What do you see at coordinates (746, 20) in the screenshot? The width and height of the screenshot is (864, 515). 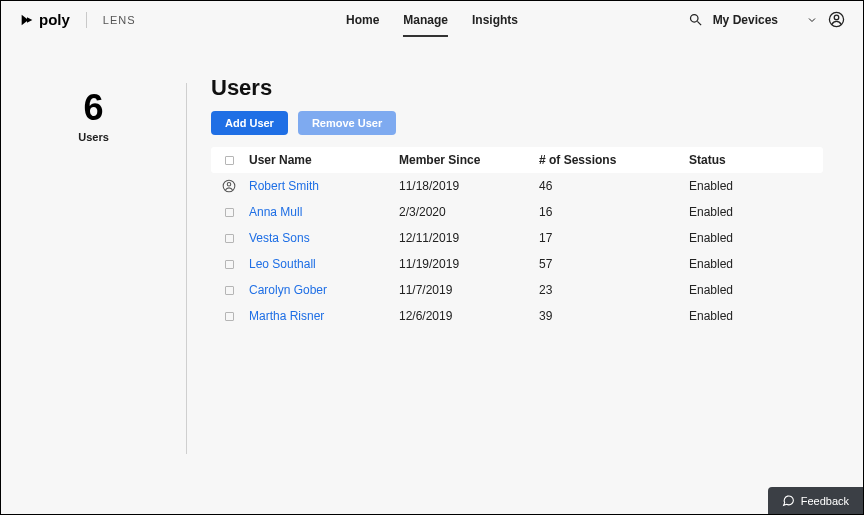 I see `my-devices-link: My Devices` at bounding box center [746, 20].